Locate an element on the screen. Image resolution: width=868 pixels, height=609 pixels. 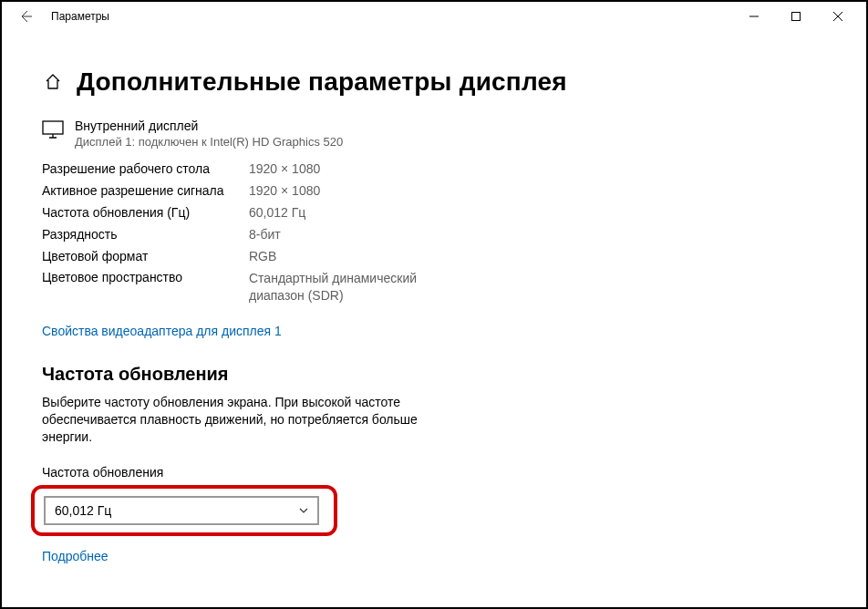
minimize-button is located at coordinates (754, 16).